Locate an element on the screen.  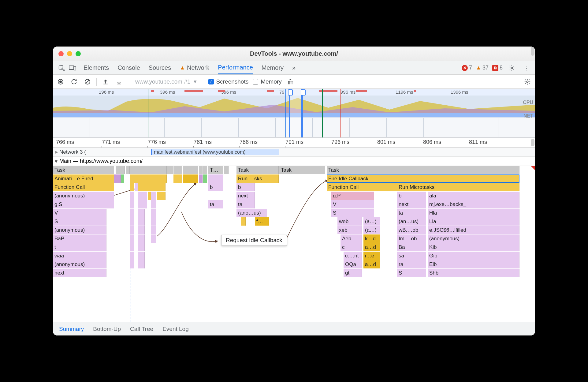
tab-performance: Performance is located at coordinates (236, 68).